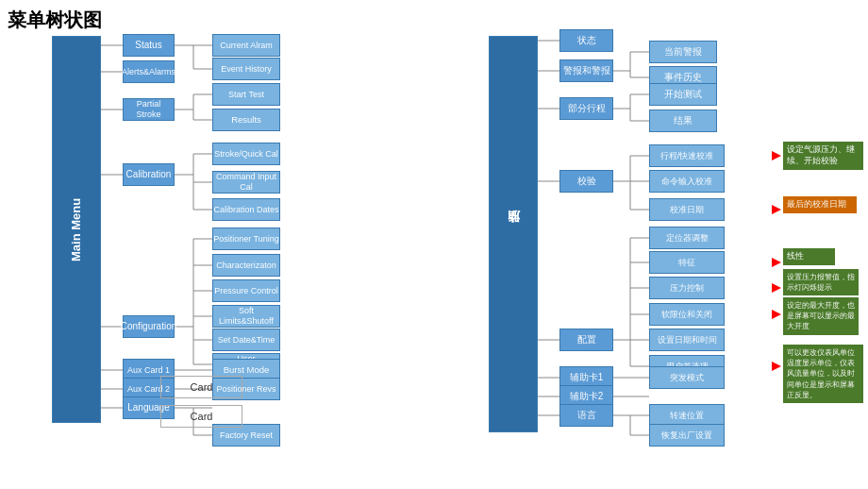 Image resolution: width=868 pixels, height=489 pixels. Describe the element at coordinates (246, 340) in the screenshot. I see `set-date-time-node: Set Date&Time` at that location.